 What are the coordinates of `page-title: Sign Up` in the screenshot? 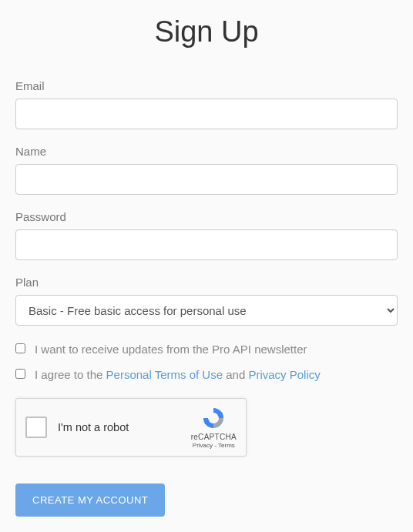 It's located at (206, 32).